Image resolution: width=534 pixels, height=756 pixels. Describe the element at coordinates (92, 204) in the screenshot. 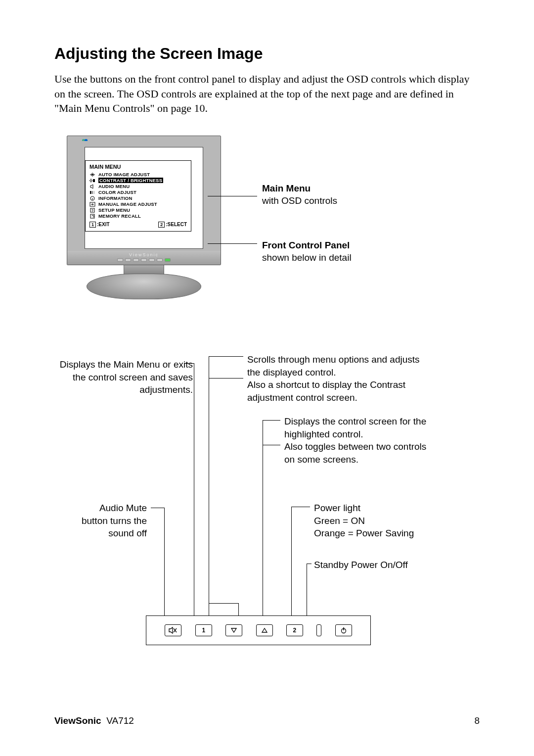

I see `manual-adjust-icon` at that location.